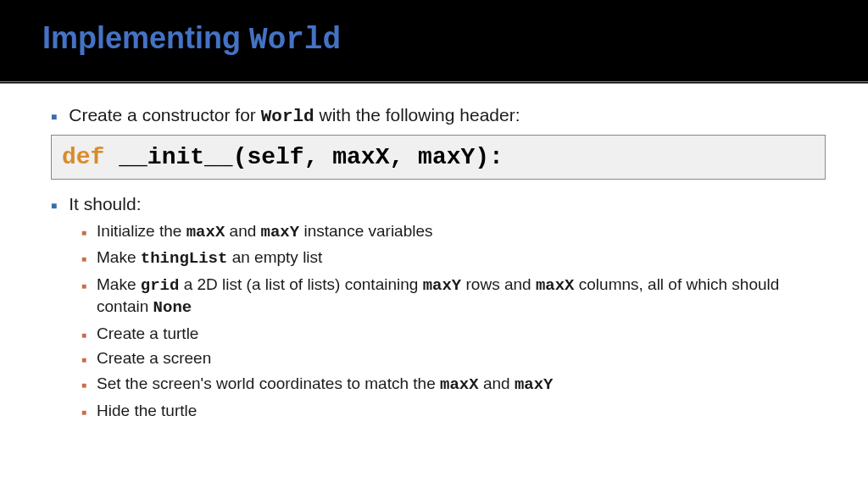 The width and height of the screenshot is (868, 488). What do you see at coordinates (209, 258) in the screenshot?
I see `sub-item-text: Make thingList an empty list` at bounding box center [209, 258].